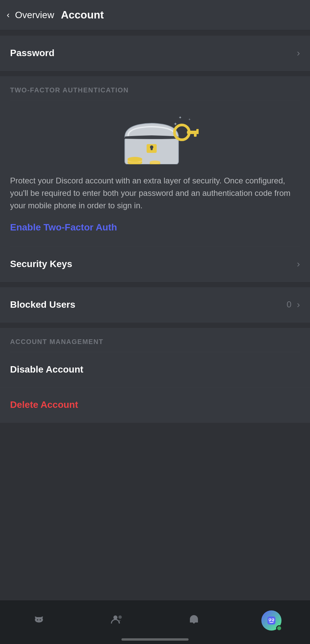 The image size is (310, 644). Describe the element at coordinates (57, 342) in the screenshot. I see `account-mgmt-header-label: ACCOUNT MANAGEMENT` at that location.